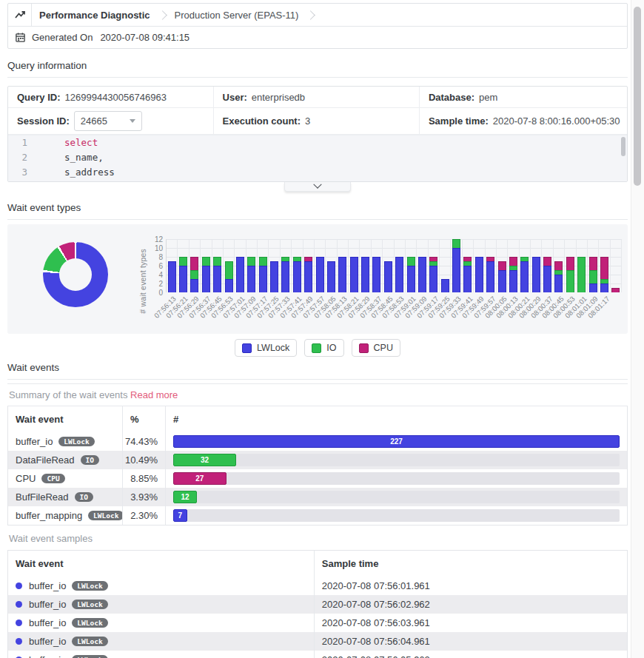  What do you see at coordinates (318, 187) in the screenshot?
I see `expand-sql-button` at bounding box center [318, 187].